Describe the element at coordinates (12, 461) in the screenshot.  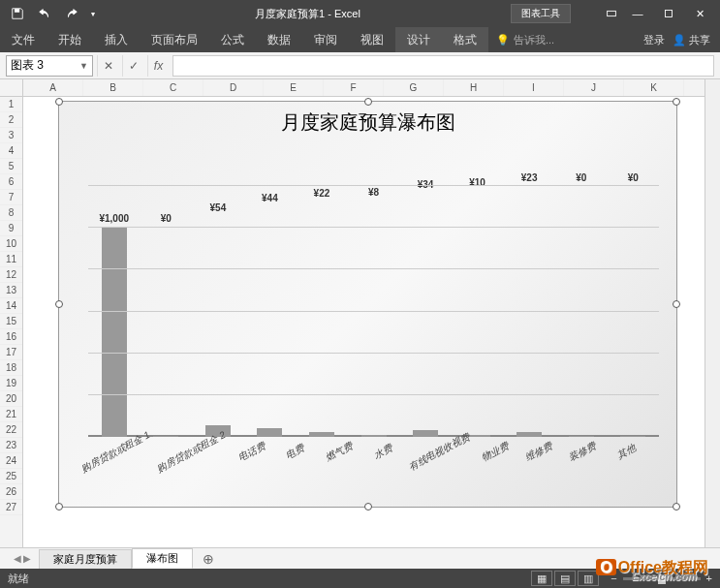
I see `row-header: 24` at that location.